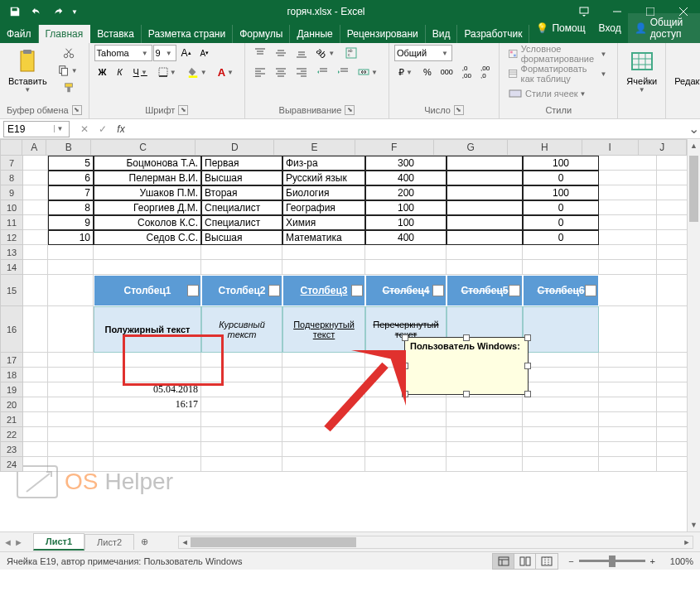 The height and width of the screenshot is (606, 700). What do you see at coordinates (686, 79) in the screenshot?
I see `editing-button: Редактирование▼` at bounding box center [686, 79].